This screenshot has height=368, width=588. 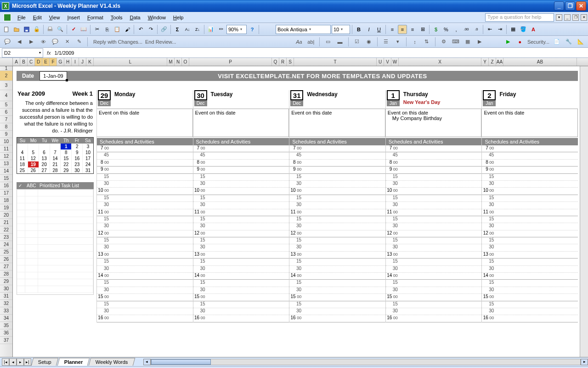 I want to click on decrease-decimal-button: .0, so click(x=476, y=29).